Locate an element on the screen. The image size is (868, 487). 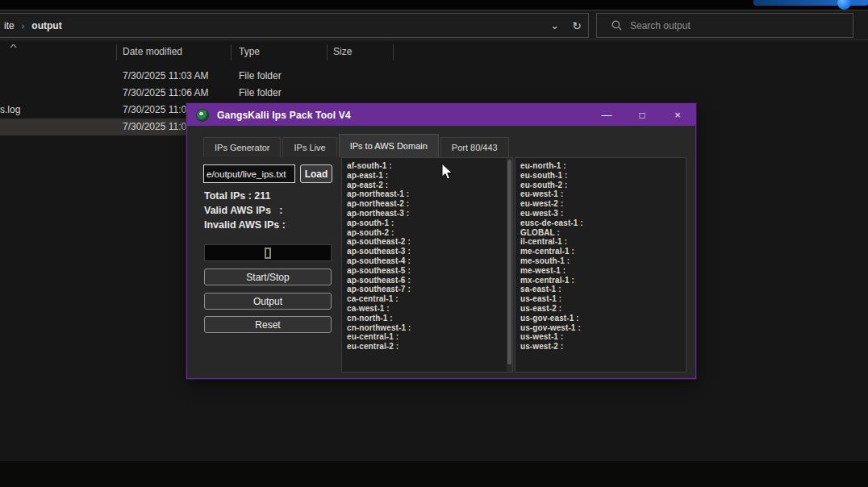
region-entry: us-west-1 : is located at coordinates (603, 337).